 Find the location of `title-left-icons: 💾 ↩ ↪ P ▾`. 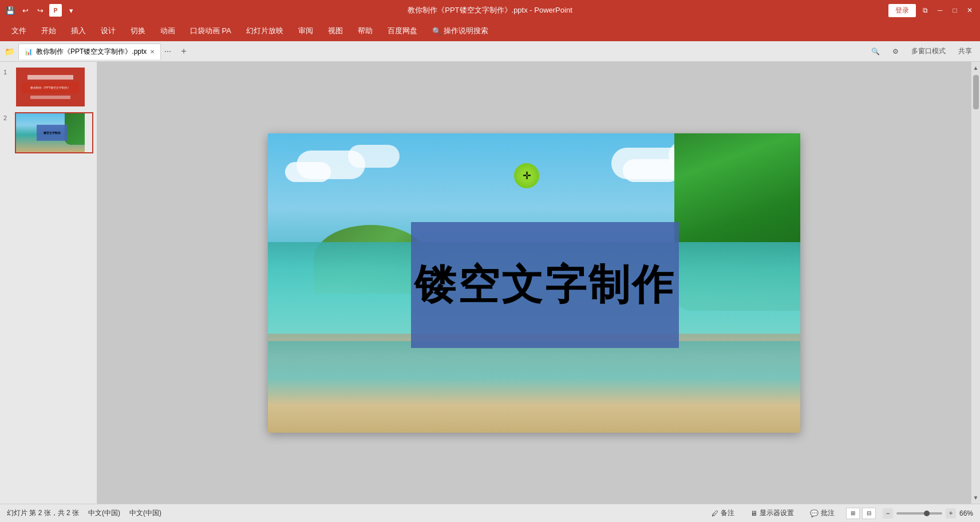

title-left-icons: 💾 ↩ ↪ P ▾ is located at coordinates (41, 10).